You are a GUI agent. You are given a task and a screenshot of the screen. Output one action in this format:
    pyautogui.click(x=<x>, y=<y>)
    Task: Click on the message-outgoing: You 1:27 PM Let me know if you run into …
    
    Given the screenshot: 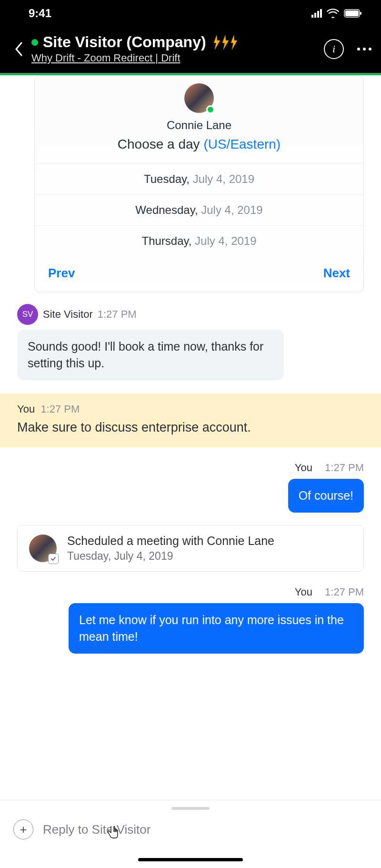 What is the action you would take?
    pyautogui.click(x=190, y=620)
    